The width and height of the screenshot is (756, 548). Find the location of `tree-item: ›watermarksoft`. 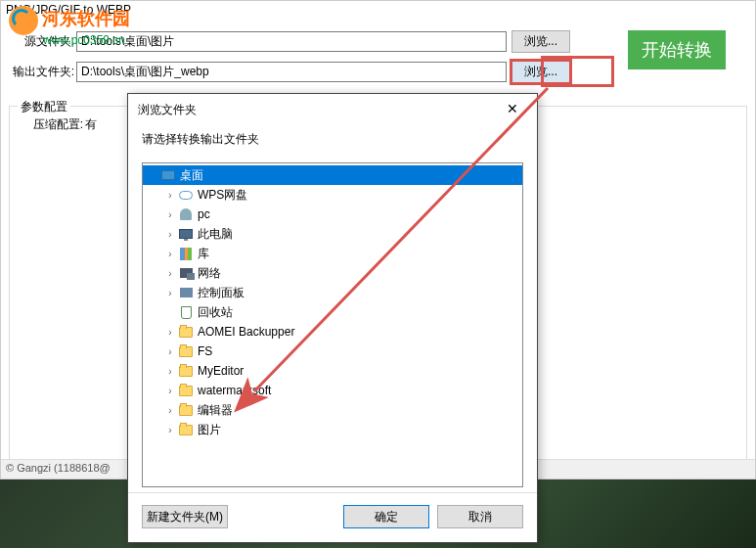

tree-item: ›watermarksoft is located at coordinates (333, 390).